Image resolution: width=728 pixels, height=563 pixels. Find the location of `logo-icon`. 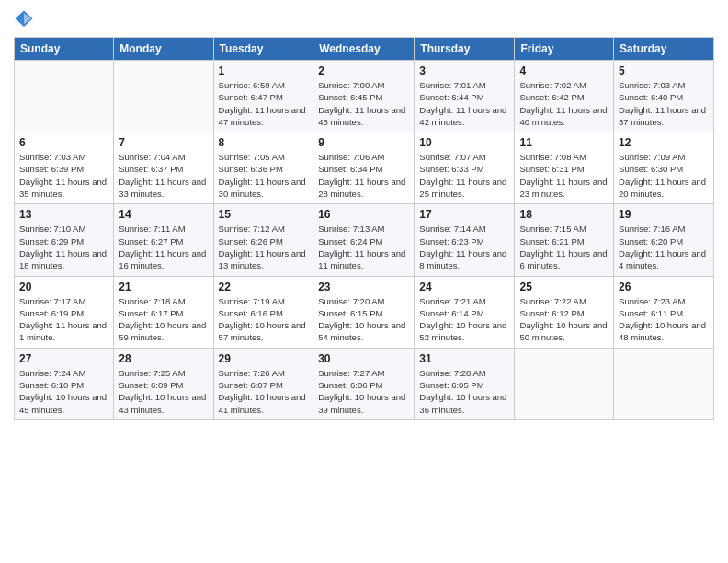

logo-icon is located at coordinates (24, 19).